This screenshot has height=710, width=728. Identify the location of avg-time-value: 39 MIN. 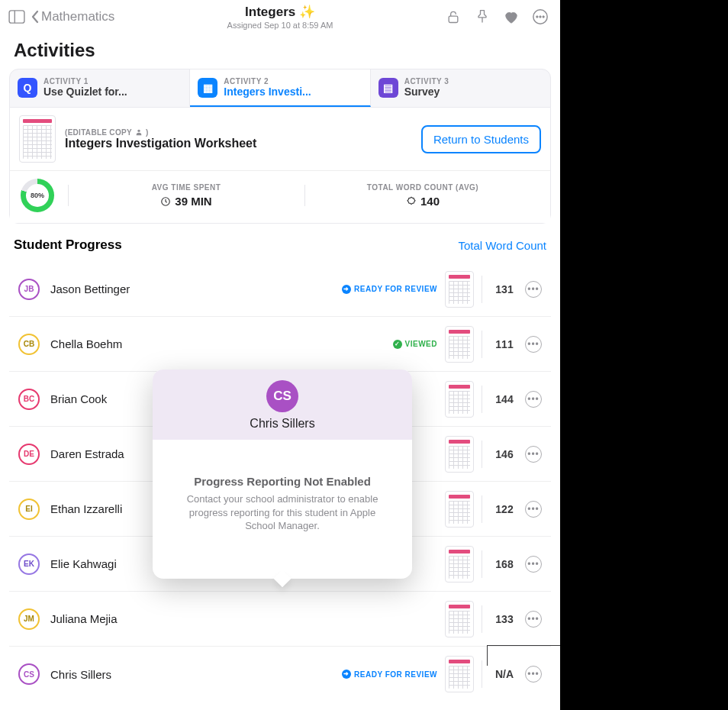
(186, 202).